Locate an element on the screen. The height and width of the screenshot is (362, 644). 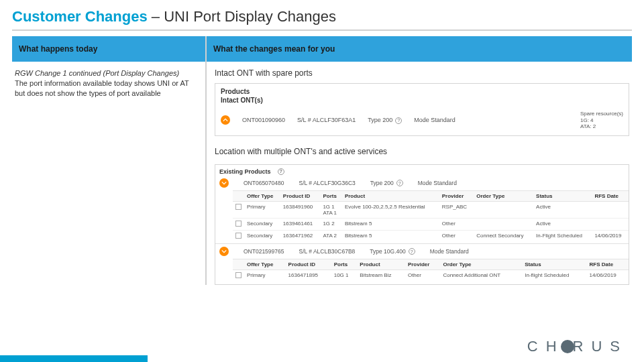
table-row: Primary 1638491960 1G 1ATA 1 Evolve 100-… is located at coordinates (431, 209).